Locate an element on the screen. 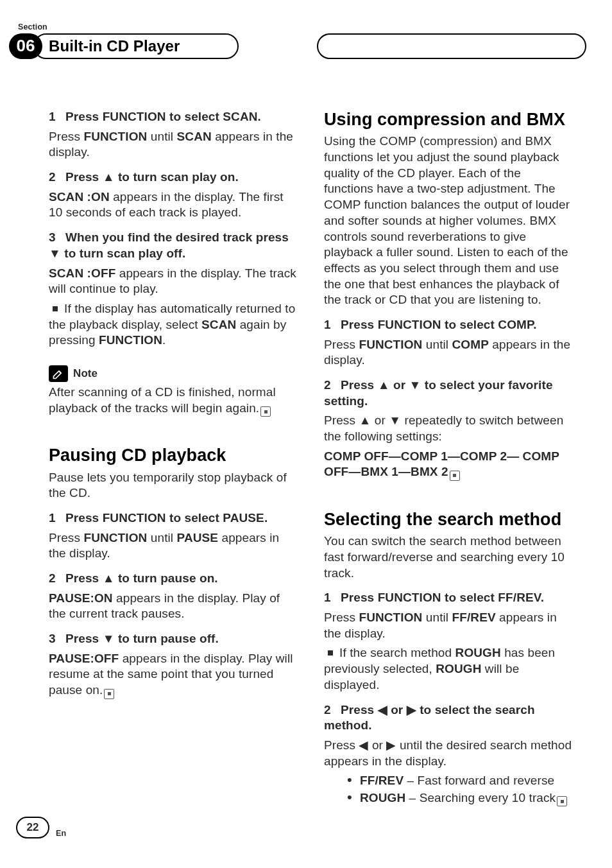  step-heading: Press FUNCTION to select PAUSE. is located at coordinates (167, 517).